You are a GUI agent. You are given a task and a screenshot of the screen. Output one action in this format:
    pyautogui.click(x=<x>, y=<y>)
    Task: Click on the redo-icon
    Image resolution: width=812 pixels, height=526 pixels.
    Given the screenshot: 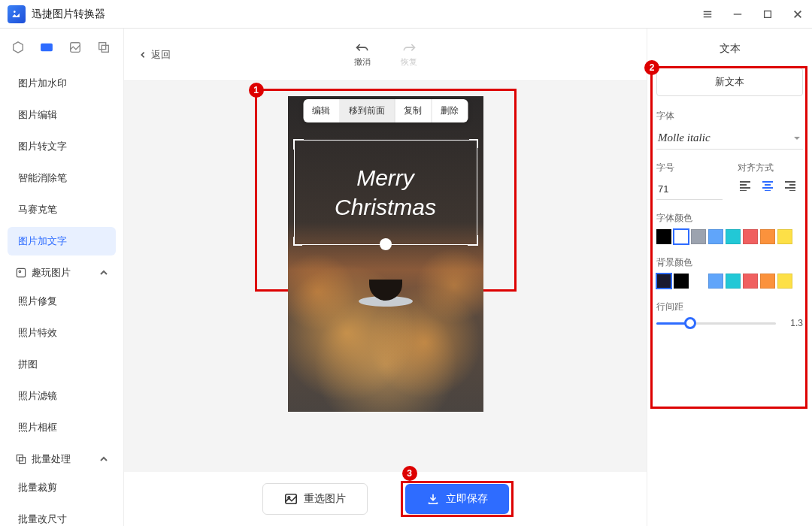 What is the action you would take?
    pyautogui.click(x=409, y=48)
    